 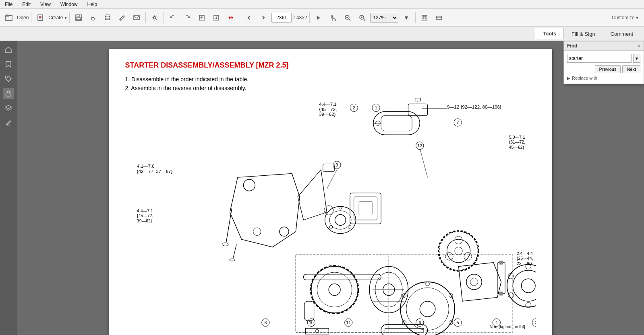 What do you see at coordinates (9, 4) in the screenshot?
I see `menu-file: File` at bounding box center [9, 4].